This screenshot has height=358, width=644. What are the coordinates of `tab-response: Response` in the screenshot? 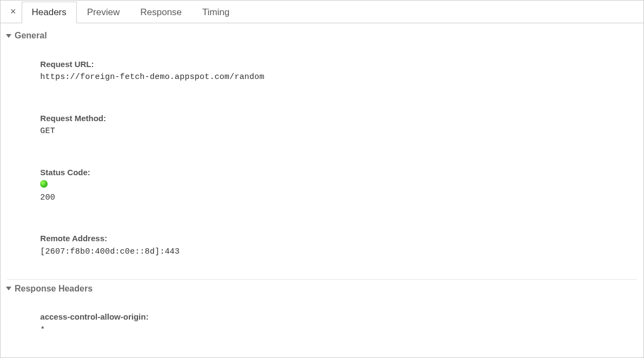 It's located at (161, 12).